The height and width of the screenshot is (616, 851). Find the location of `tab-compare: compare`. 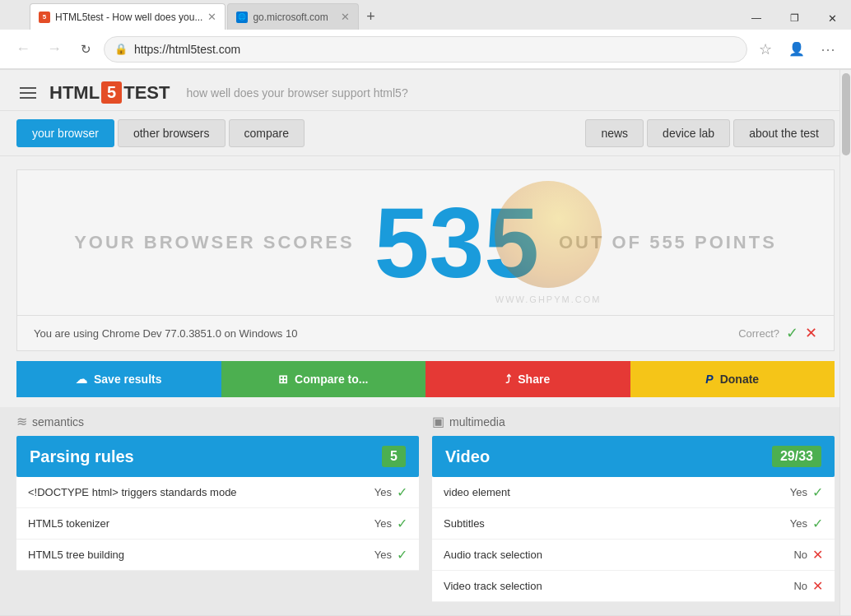

tab-compare: compare is located at coordinates (267, 133).